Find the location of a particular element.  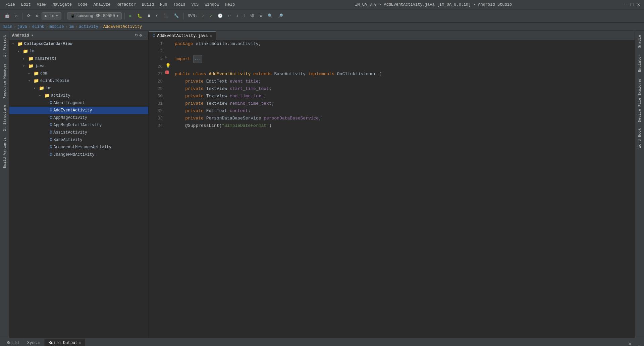

search-button: 🔎 is located at coordinates (280, 16).